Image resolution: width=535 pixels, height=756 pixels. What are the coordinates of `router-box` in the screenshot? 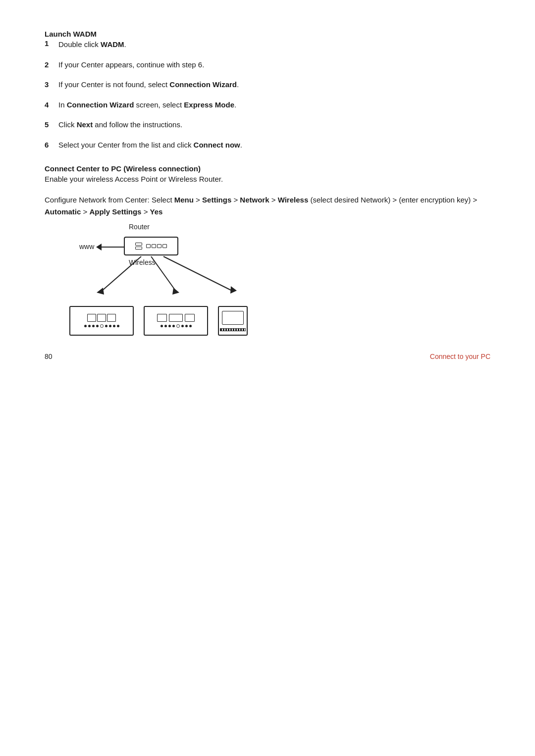 It's located at (151, 246).